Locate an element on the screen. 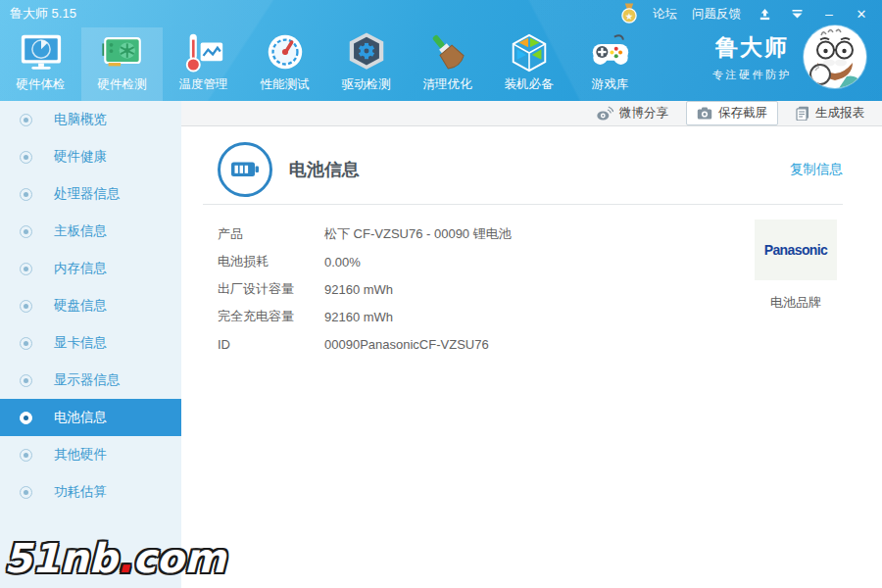 This screenshot has width=882, height=588. action-label: 微博分享 is located at coordinates (644, 114).